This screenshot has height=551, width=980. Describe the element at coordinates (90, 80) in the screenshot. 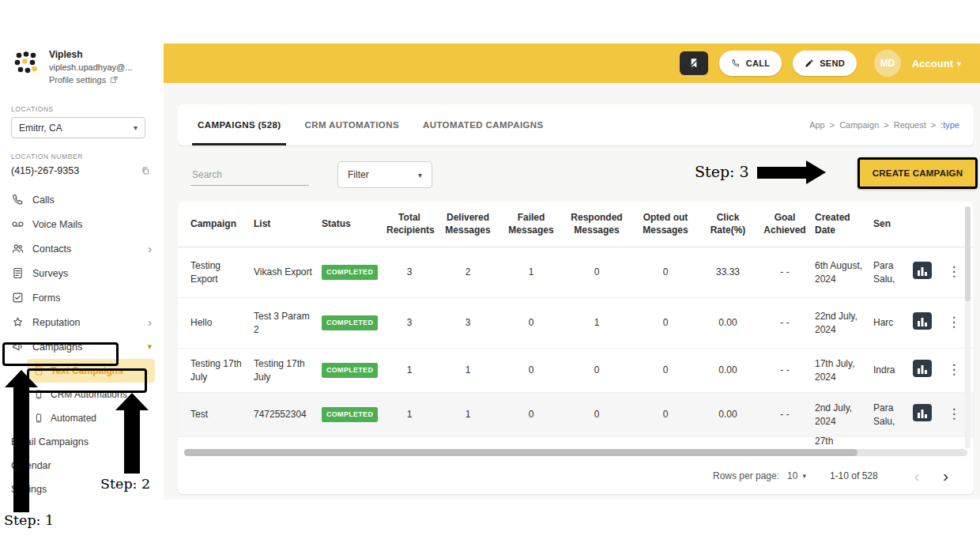

I see `profile-settings-link: Profile settings` at that location.